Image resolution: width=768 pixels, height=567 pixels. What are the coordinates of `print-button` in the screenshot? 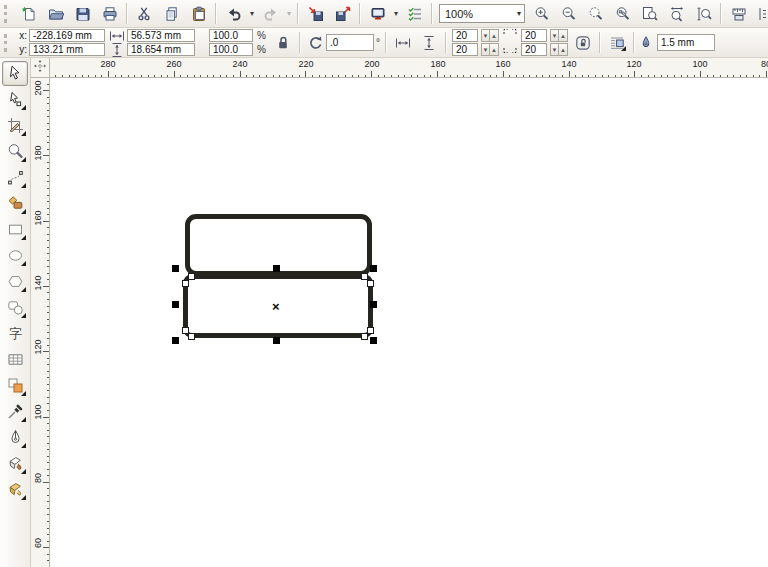 It's located at (110, 14).